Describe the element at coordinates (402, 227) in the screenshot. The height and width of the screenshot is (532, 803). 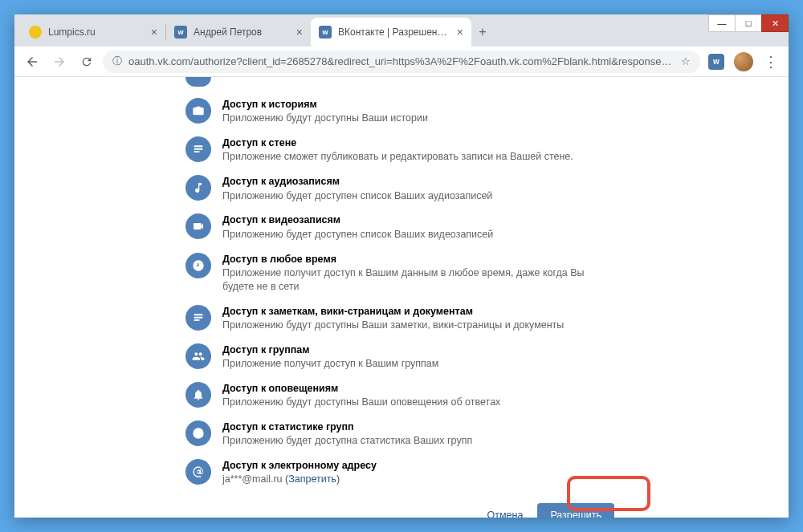
I see `permission-item: Доступ к видеозаписям Приложению будет д…` at that location.